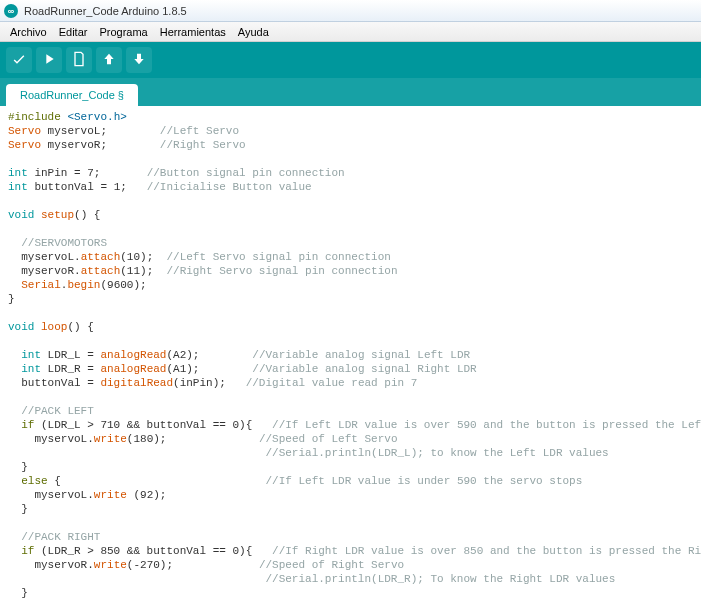  I want to click on code-text, so click(14, 285).